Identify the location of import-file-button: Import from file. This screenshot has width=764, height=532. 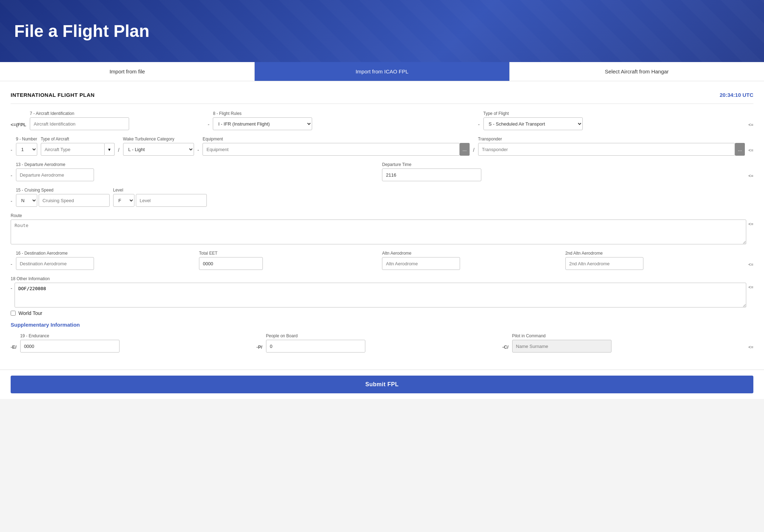
(127, 72).